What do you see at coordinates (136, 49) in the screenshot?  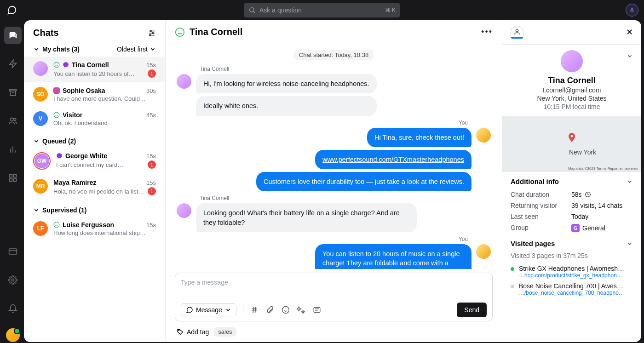 I see `sort-dropdown: Oldest first` at bounding box center [136, 49].